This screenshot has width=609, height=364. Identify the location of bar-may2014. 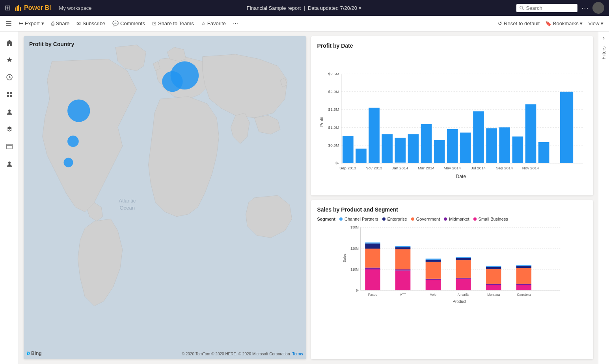
(453, 146).